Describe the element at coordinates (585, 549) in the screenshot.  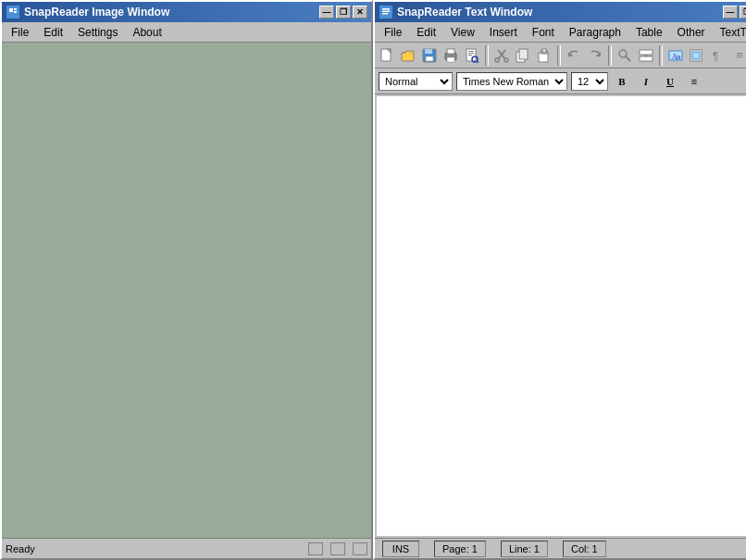
I see `col-status: Col: 1` at that location.